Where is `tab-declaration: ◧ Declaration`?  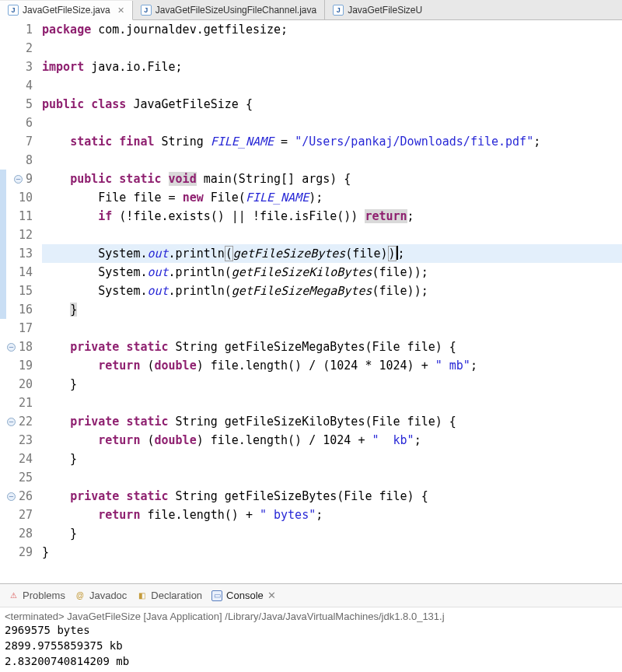 tab-declaration: ◧ Declaration is located at coordinates (169, 596).